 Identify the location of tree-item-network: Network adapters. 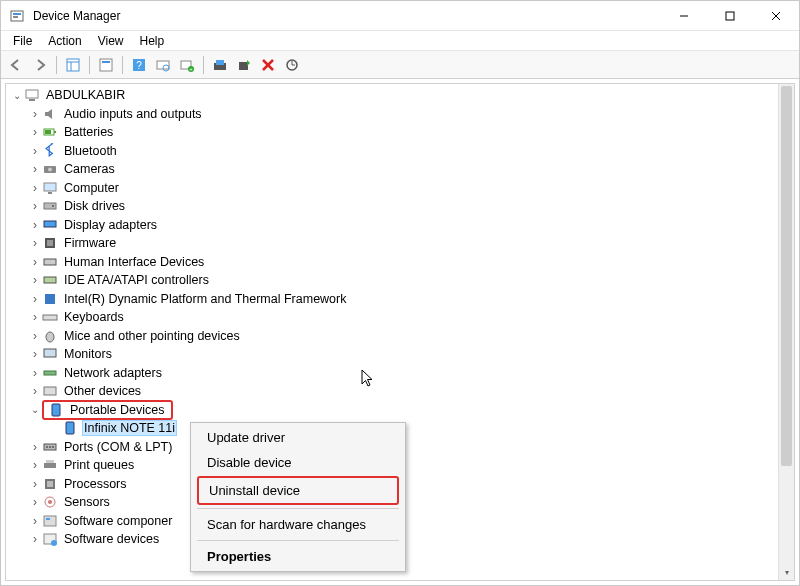
(392, 374).